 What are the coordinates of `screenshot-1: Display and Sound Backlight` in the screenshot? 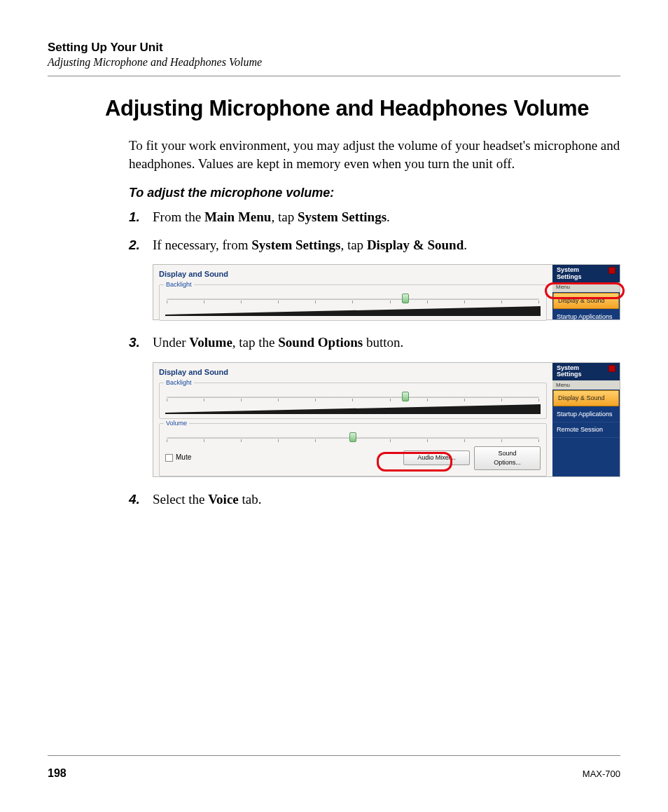 It's located at (387, 292).